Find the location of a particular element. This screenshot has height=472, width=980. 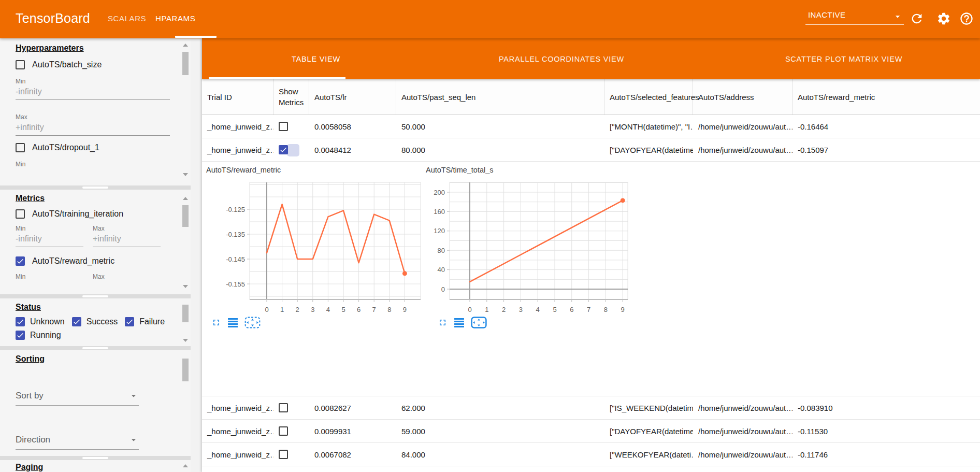

status-scrollbar is located at coordinates (185, 322).